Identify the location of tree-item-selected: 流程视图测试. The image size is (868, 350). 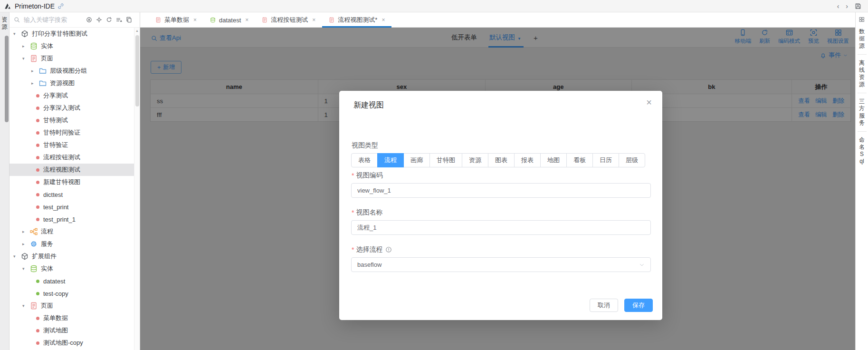
(72, 170).